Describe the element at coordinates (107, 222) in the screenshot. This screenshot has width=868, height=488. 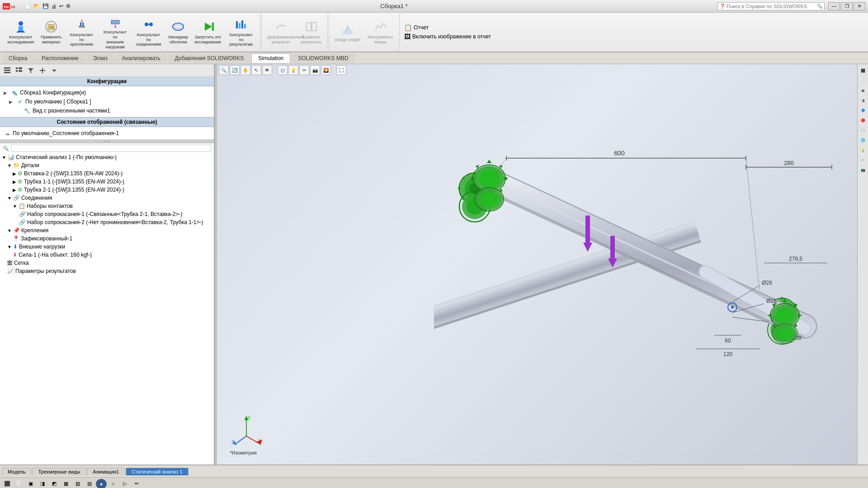
I see `contact2-item: 🔗 Набор сопрокасания-2 (-Нет проникновен…` at that location.